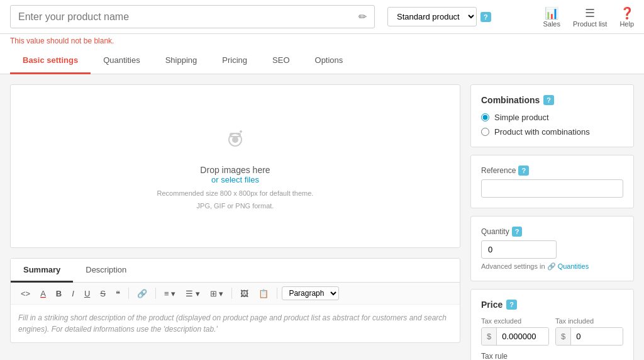  I want to click on toolbar-color-btn: A, so click(43, 293).